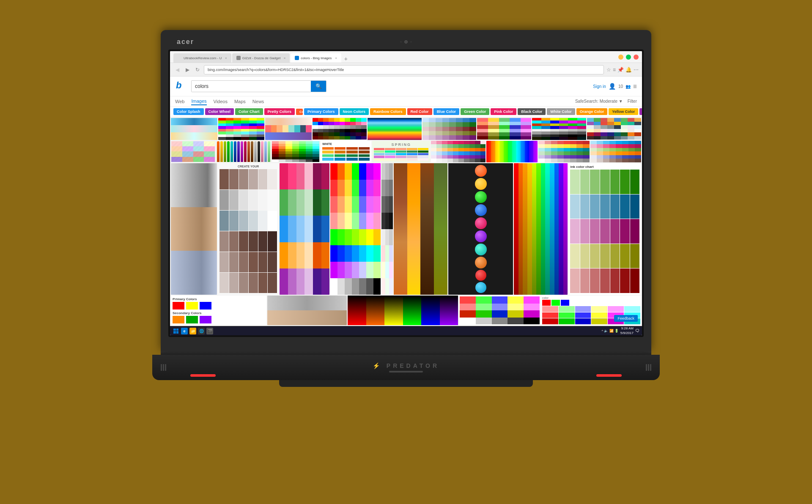 Image resolution: width=812 pixels, height=504 pixels. I want to click on pill-color-chart: Color Chart, so click(249, 112).